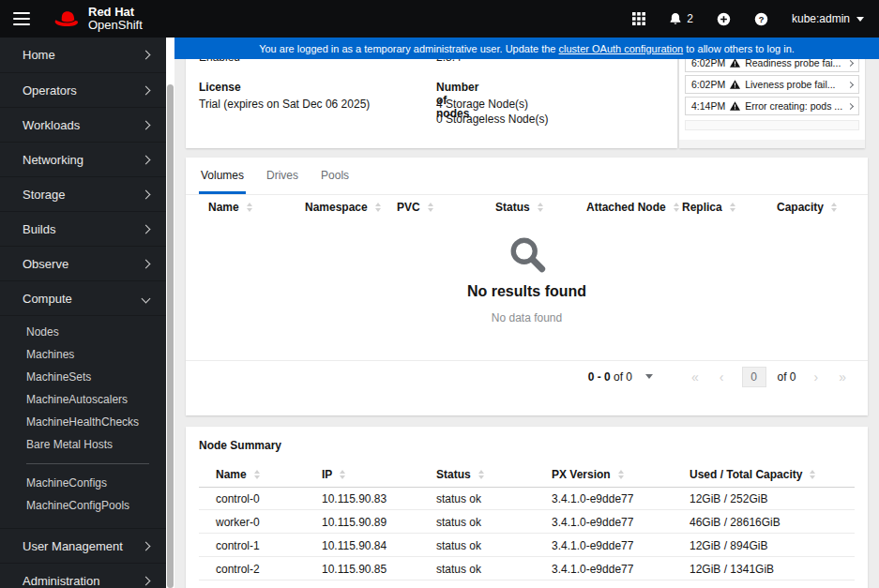 The height and width of the screenshot is (588, 879). What do you see at coordinates (47, 298) in the screenshot?
I see `sidebar-item-label: Compute` at bounding box center [47, 298].